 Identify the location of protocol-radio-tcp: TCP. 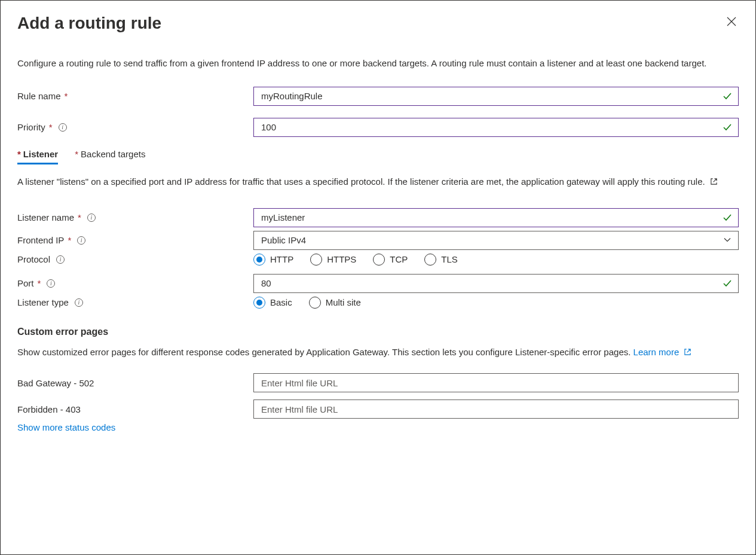
(390, 260).